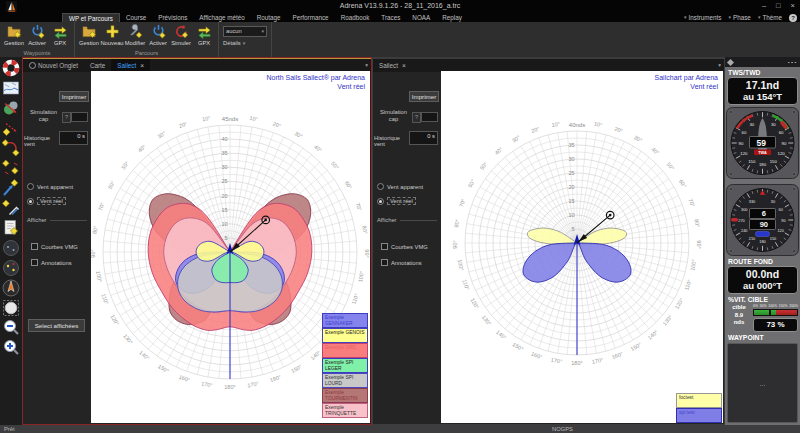 The image size is (800, 433). Describe the element at coordinates (390, 18) in the screenshot. I see `menu-tab-traces: Traces` at that location.